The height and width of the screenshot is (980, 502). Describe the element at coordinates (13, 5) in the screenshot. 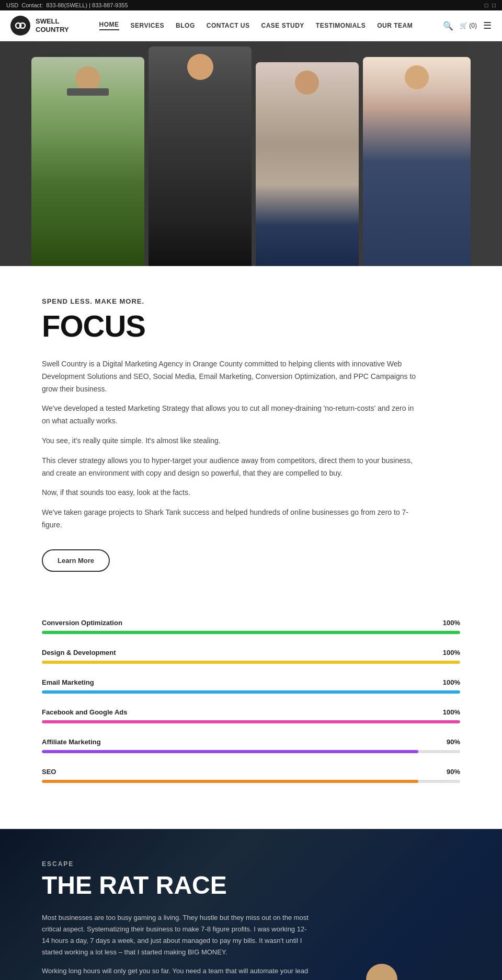

I see `currency-label: USD` at that location.